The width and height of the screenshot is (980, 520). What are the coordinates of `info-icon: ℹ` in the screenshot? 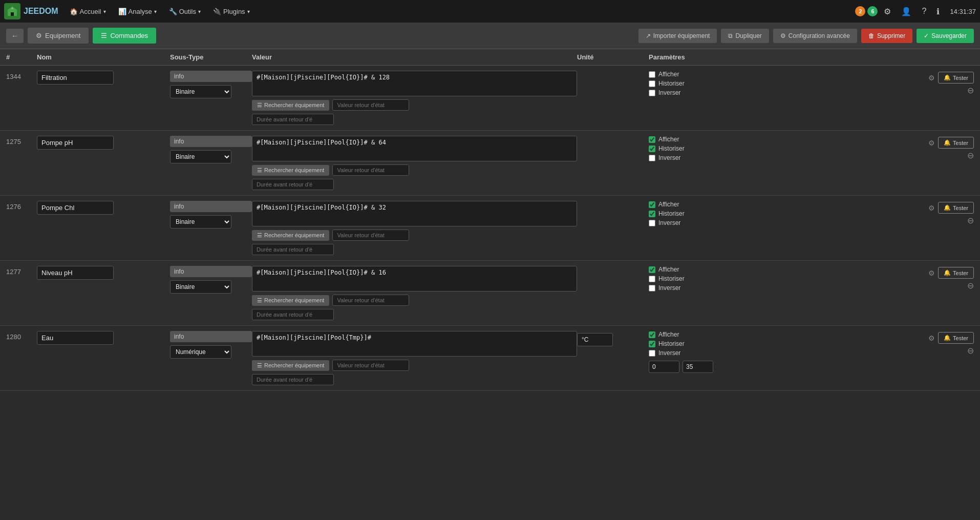 It's located at (938, 11).